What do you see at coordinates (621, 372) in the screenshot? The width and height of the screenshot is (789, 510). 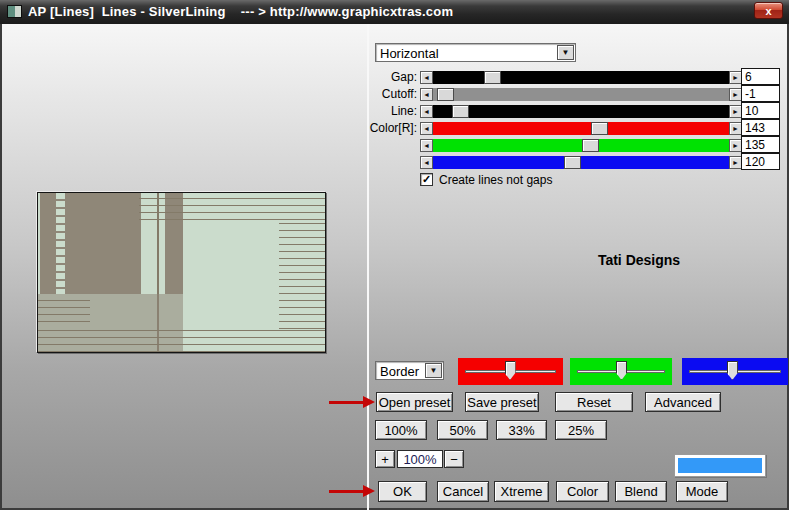 I see `green-bar-slider` at bounding box center [621, 372].